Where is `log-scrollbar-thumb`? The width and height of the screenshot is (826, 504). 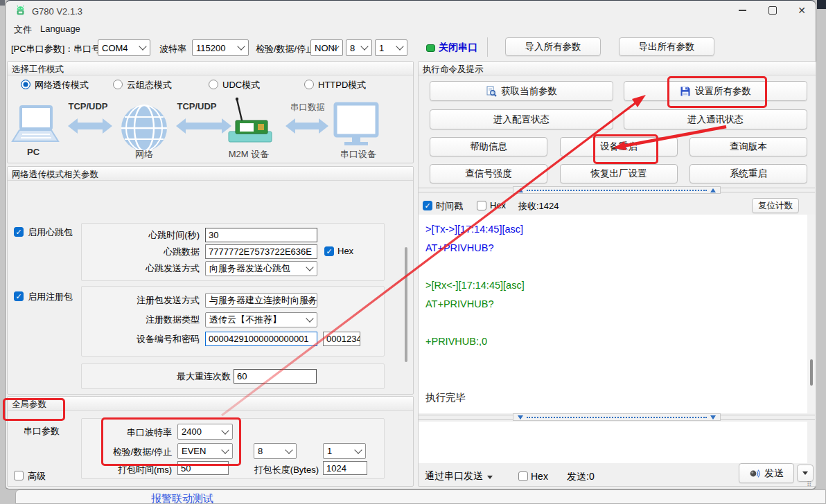
log-scrollbar-thumb is located at coordinates (811, 372).